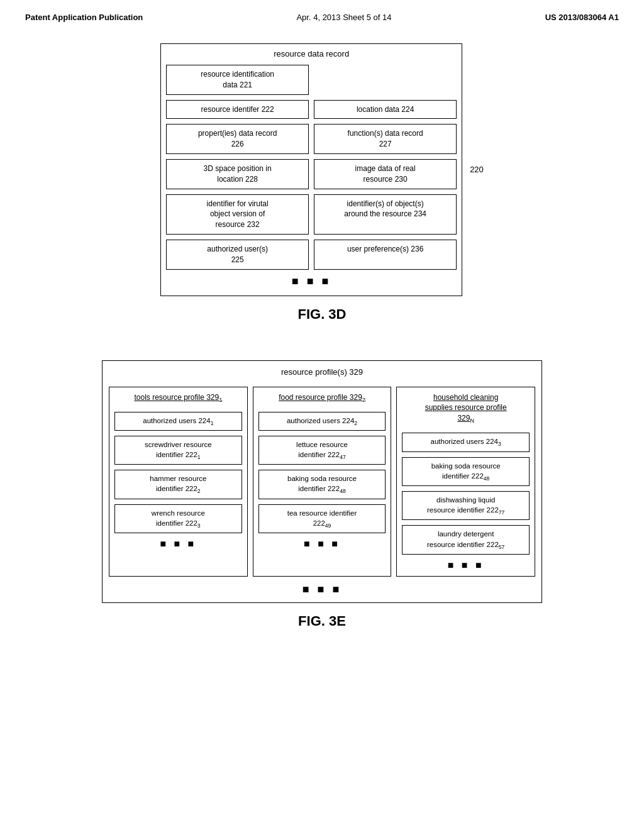  I want to click on rdr-cell-imgdata: image data of realresource 230, so click(385, 174).